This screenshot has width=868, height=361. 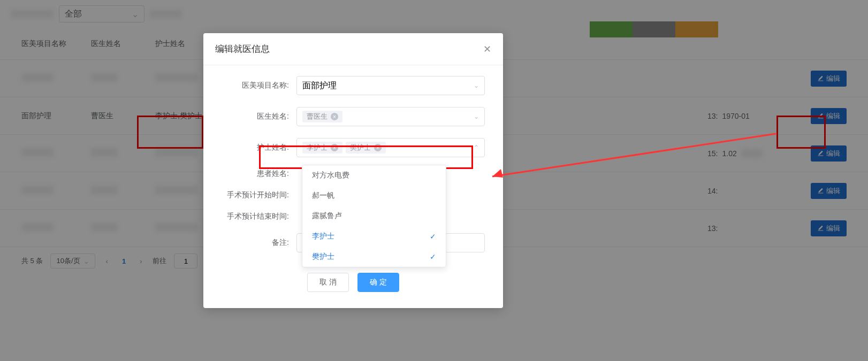 I want to click on label-end: 手术预计结束时间:, so click(x=259, y=217).